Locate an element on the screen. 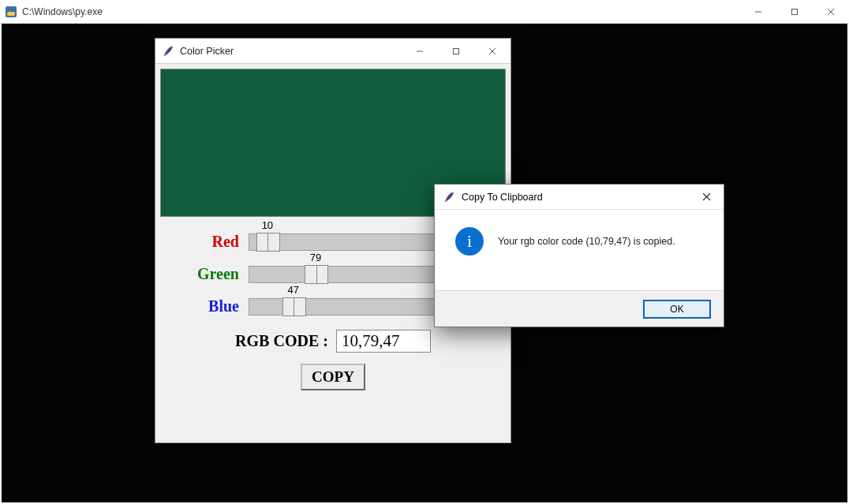  maximize-button is located at coordinates (795, 12).